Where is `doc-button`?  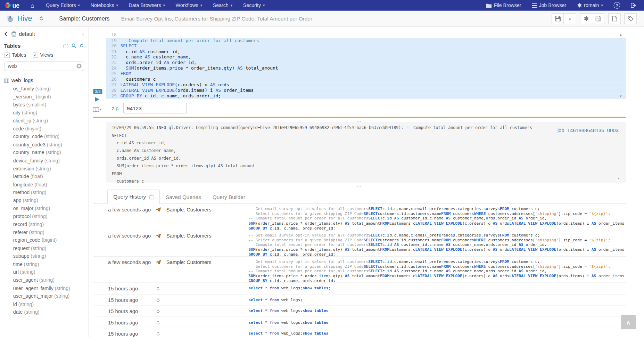
doc-button is located at coordinates (614, 18).